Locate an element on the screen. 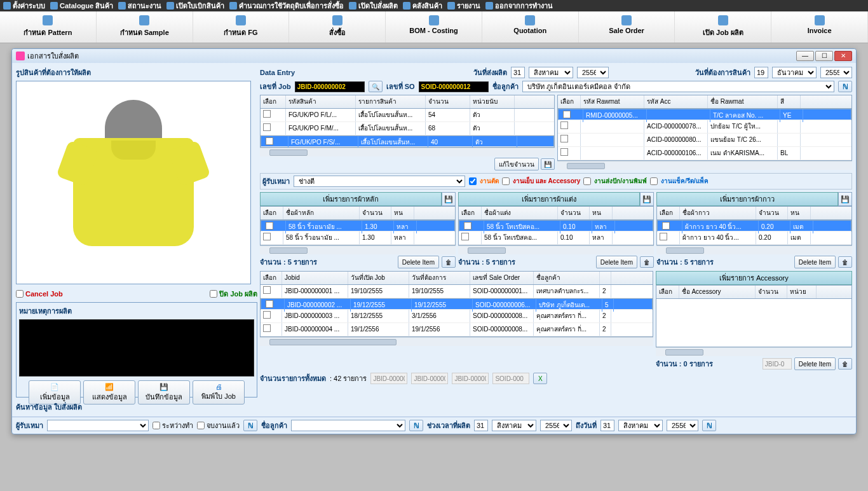 The height and width of the screenshot is (491, 868). to-month: สิงหาคม is located at coordinates (641, 425).